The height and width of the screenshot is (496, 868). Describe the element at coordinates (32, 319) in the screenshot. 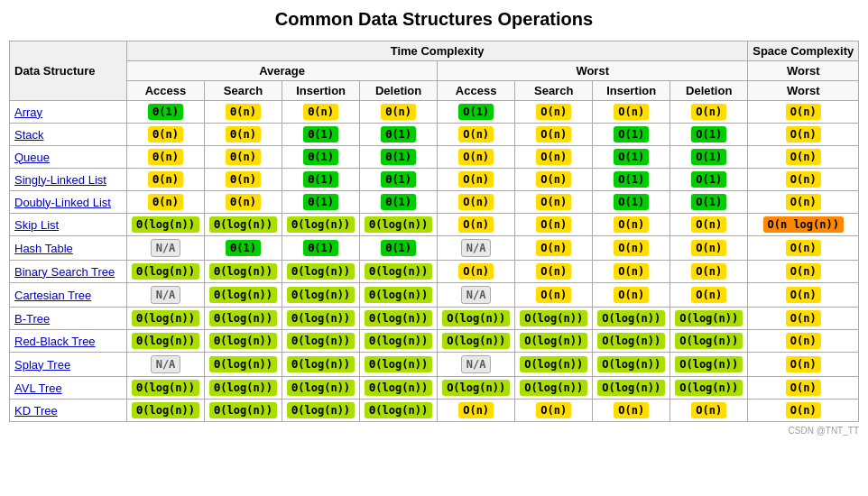

I see `ds-link: B-Tree` at that location.